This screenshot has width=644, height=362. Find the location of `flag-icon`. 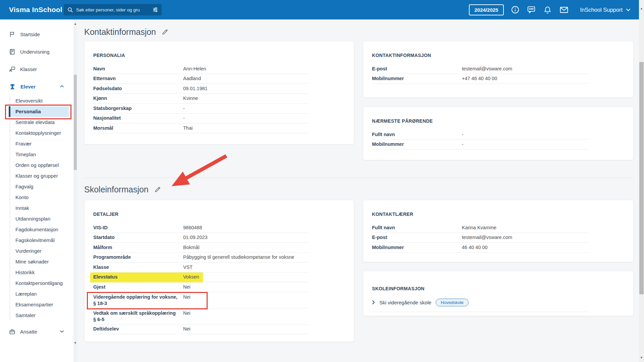

flag-icon is located at coordinates (12, 34).